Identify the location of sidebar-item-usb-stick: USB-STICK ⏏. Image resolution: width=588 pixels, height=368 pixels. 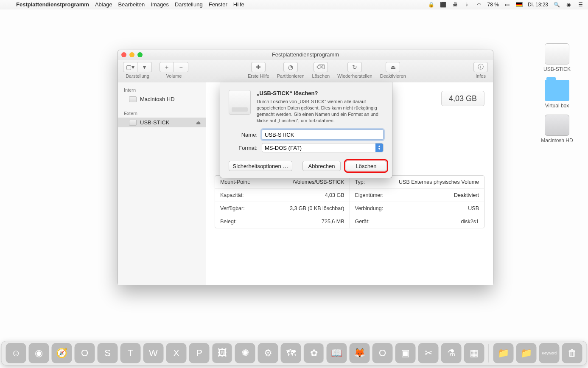
(162, 122).